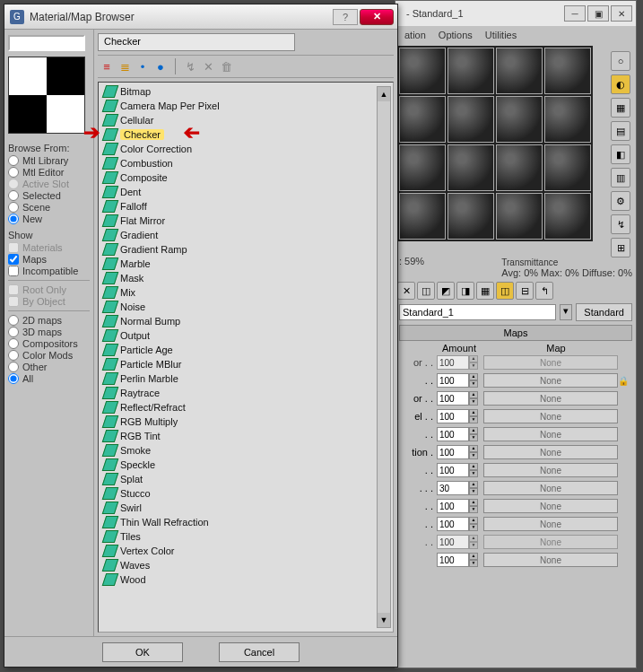 The width and height of the screenshot is (643, 672). What do you see at coordinates (246, 465) in the screenshot?
I see `map-list-item: Speckle` at bounding box center [246, 465].